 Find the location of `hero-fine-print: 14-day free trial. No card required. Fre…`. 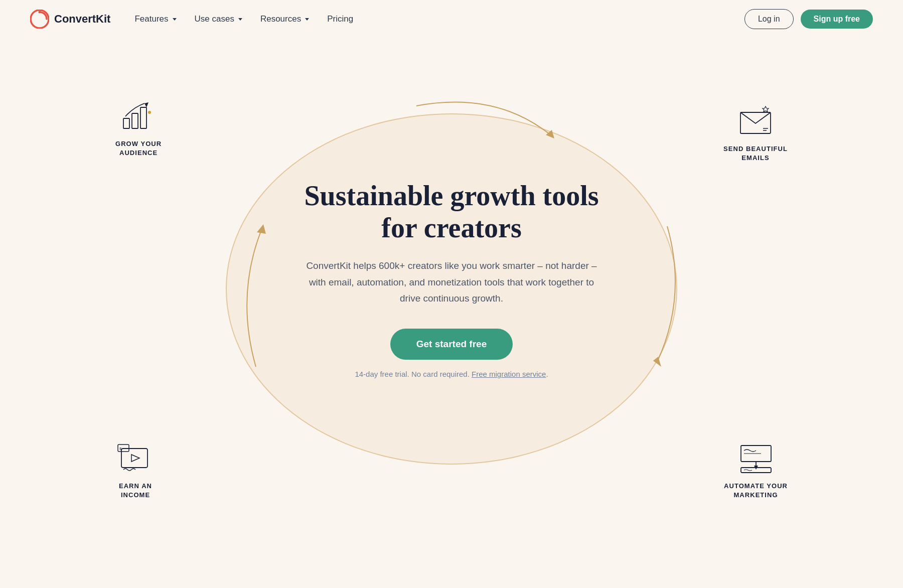

hero-fine-print: 14-day free trial. No card required. Fre… is located at coordinates (452, 374).